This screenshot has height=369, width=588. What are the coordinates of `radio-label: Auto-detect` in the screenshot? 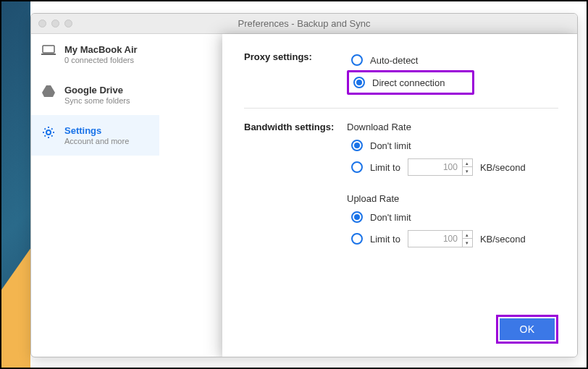 It's located at (394, 61).